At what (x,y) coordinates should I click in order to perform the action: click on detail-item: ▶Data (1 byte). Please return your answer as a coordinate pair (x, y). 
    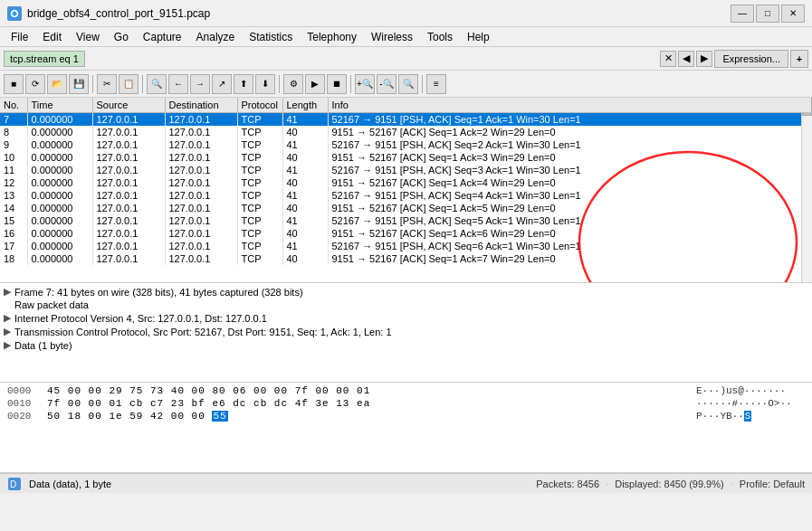
    Looking at the image, I should click on (406, 346).